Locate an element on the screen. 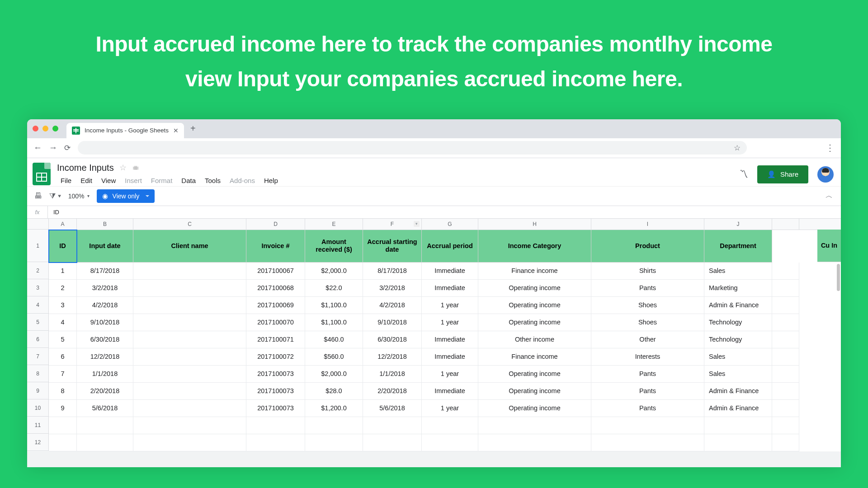  table-cell: 12/2/2018 is located at coordinates (392, 357).